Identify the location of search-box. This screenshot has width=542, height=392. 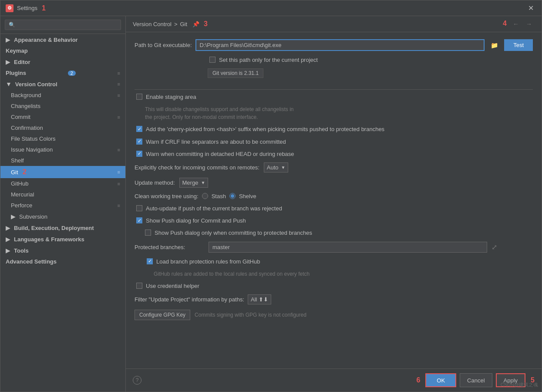
(63, 25).